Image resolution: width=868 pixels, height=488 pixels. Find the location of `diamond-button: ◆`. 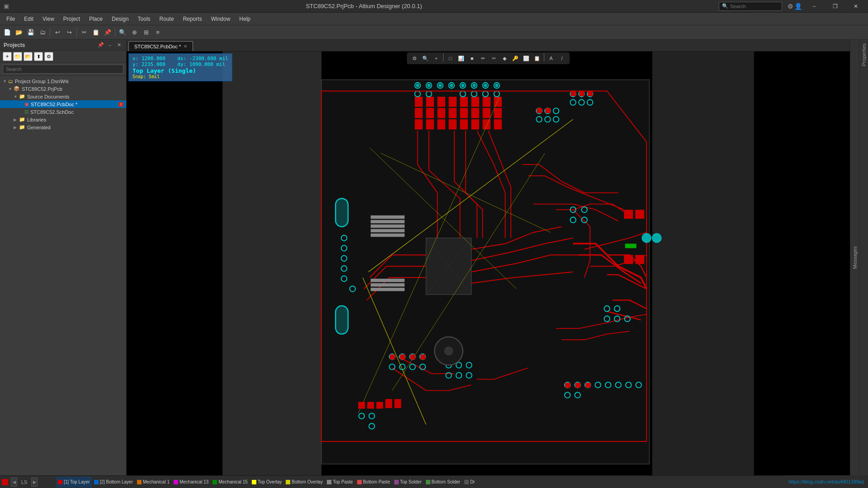

diamond-button: ◆ is located at coordinates (505, 58).